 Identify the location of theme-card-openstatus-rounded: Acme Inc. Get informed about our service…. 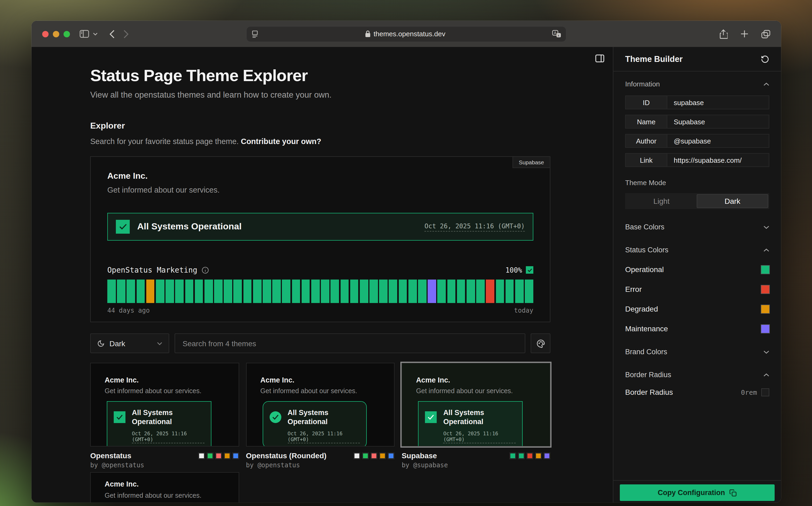
(320, 416).